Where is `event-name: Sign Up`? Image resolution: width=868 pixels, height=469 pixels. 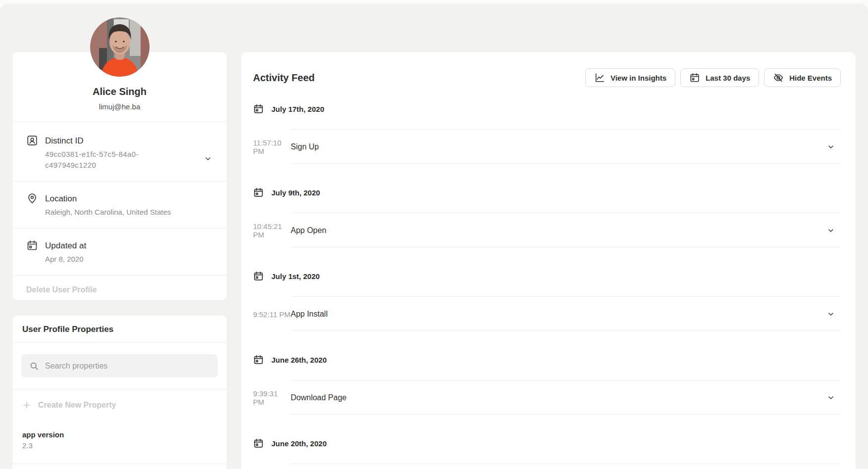 event-name: Sign Up is located at coordinates (305, 147).